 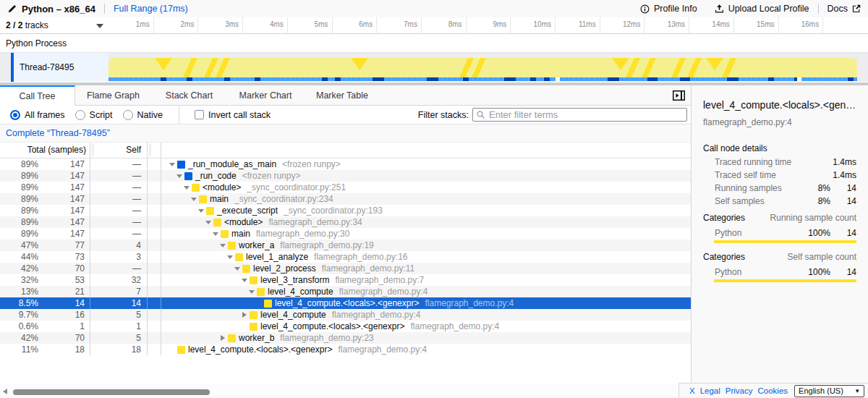 I want to click on thread-activity-graph, so click(x=483, y=69).